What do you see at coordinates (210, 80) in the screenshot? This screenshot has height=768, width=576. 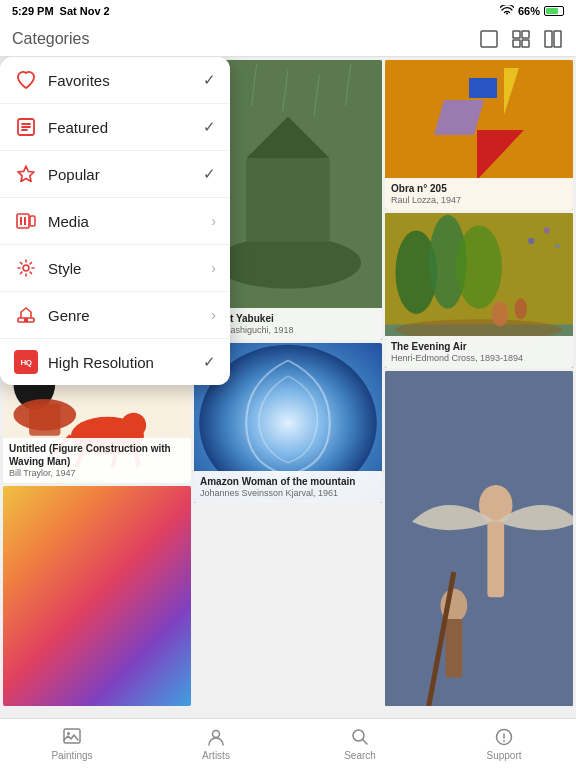 I see `favorites-check: ✓` at bounding box center [210, 80].